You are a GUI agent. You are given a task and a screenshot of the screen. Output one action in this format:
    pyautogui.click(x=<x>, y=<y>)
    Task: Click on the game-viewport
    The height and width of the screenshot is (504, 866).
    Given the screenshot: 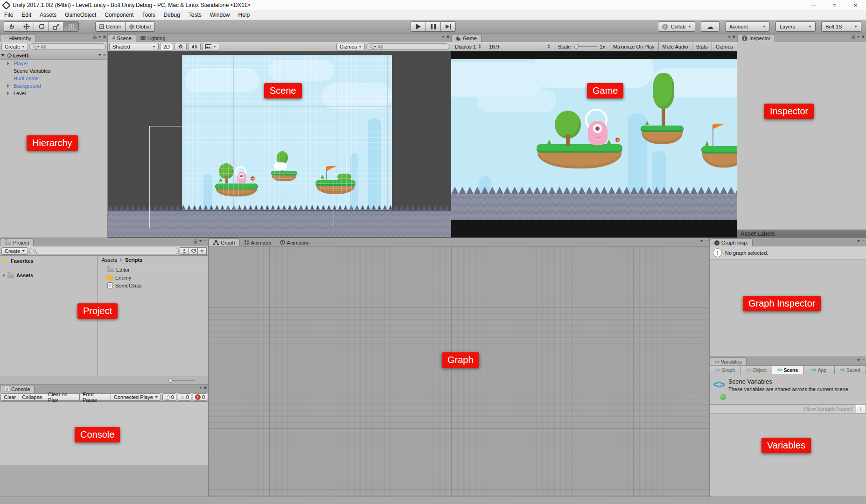 What is the action you would take?
    pyautogui.click(x=594, y=145)
    